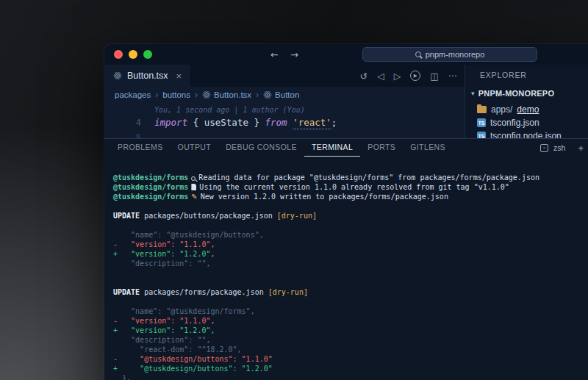 The height and width of the screenshot is (380, 588). What do you see at coordinates (526, 93) in the screenshot?
I see `explorer-root-folder: ▾ PNPM-MONOREPO` at bounding box center [526, 93].